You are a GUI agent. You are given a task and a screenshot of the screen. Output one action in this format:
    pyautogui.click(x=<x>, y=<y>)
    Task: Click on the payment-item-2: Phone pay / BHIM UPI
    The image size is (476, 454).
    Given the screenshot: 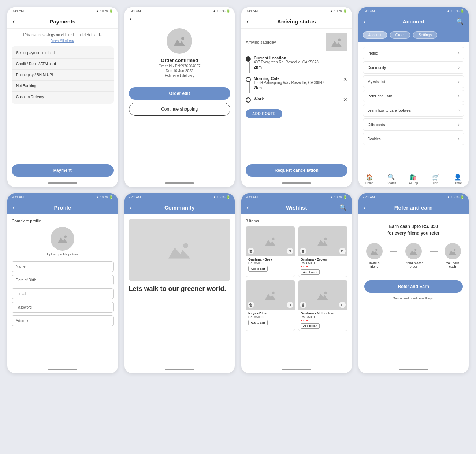 What is the action you would take?
    pyautogui.click(x=63, y=75)
    